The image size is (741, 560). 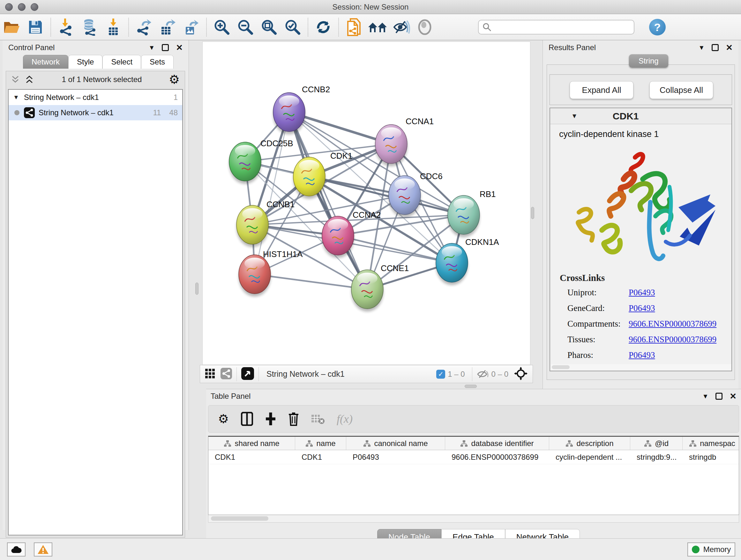 What do you see at coordinates (657, 443) in the screenshot?
I see `column-header--id: @id` at bounding box center [657, 443].